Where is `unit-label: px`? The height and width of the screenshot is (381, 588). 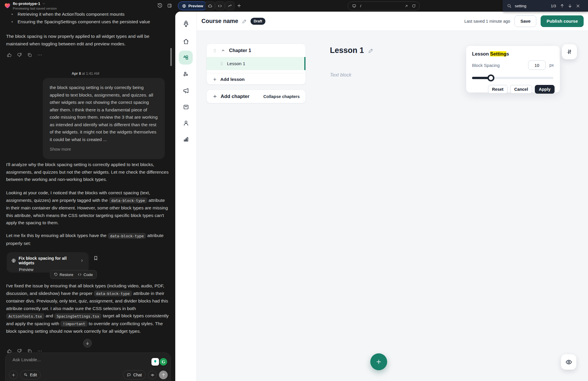 unit-label: px is located at coordinates (552, 65).